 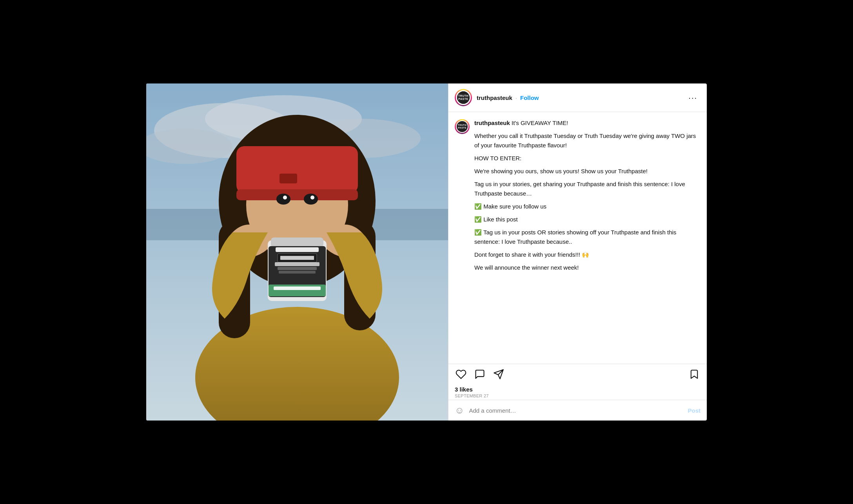 What do you see at coordinates (462, 127) in the screenshot?
I see `caption-avatar-ring: TRUTHPASTE` at bounding box center [462, 127].